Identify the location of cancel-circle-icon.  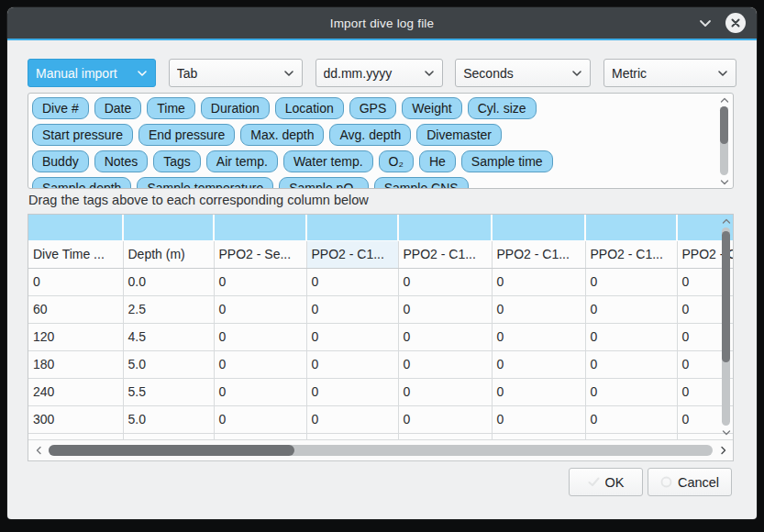
(666, 482).